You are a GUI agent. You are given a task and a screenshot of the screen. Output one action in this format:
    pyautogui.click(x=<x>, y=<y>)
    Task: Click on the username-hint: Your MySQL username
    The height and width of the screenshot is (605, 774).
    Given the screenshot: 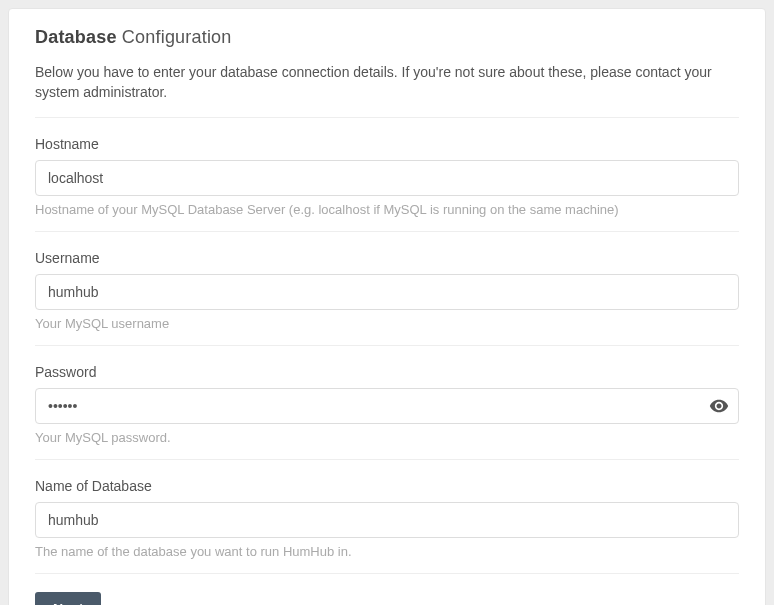 What is the action you would take?
    pyautogui.click(x=387, y=324)
    